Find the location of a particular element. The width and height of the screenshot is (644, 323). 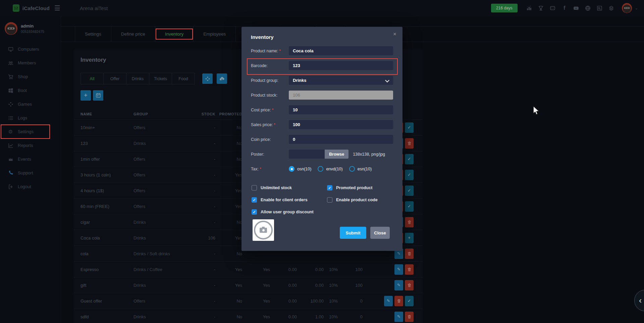

product-group-select: Drinks is located at coordinates (341, 80).